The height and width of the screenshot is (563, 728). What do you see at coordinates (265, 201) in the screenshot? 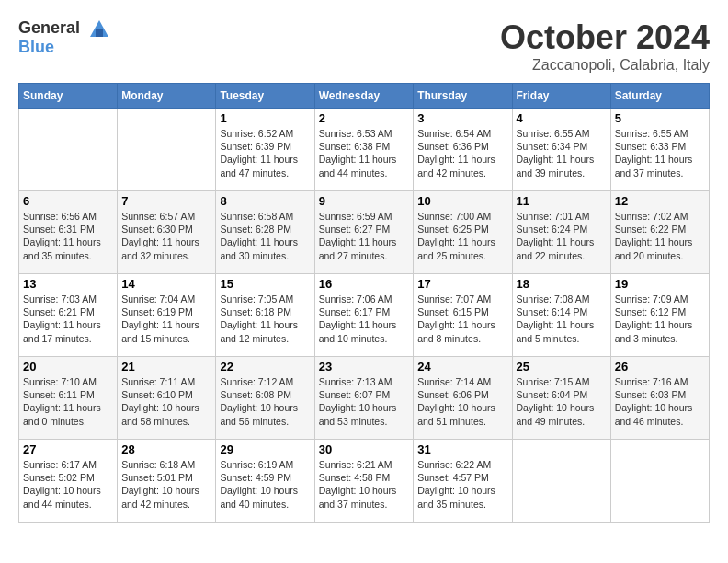
I see `day-number: 8` at bounding box center [265, 201].